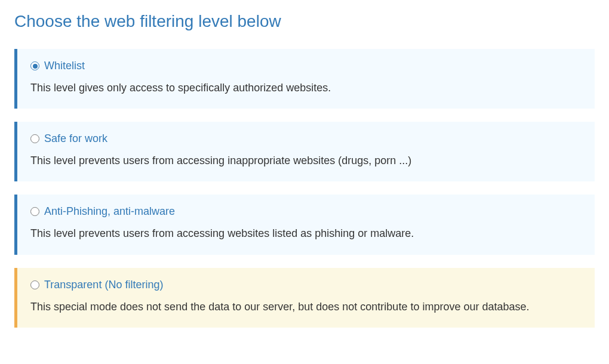  What do you see at coordinates (306, 285) in the screenshot?
I see `option-transparent-header: Transparent (No filtering)` at bounding box center [306, 285].